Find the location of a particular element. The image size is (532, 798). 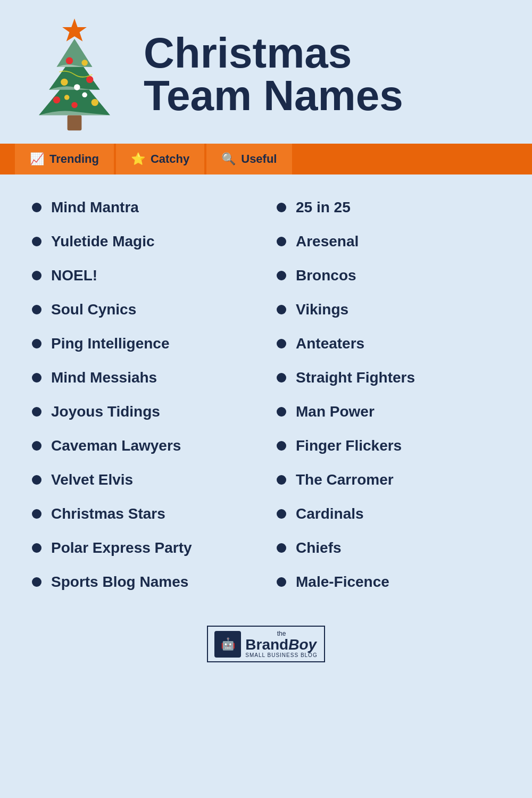

team-name-text: Vikings is located at coordinates (322, 310).